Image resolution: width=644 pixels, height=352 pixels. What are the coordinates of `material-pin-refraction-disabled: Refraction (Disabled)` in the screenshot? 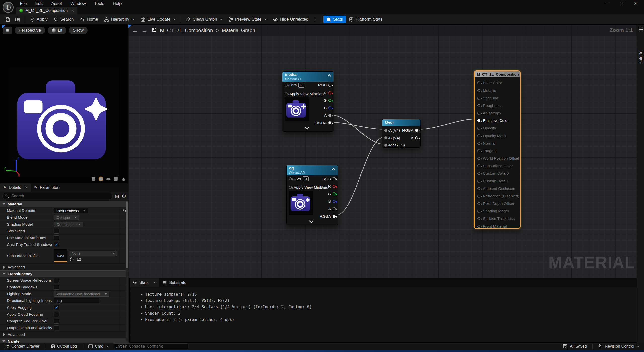 It's located at (499, 196).